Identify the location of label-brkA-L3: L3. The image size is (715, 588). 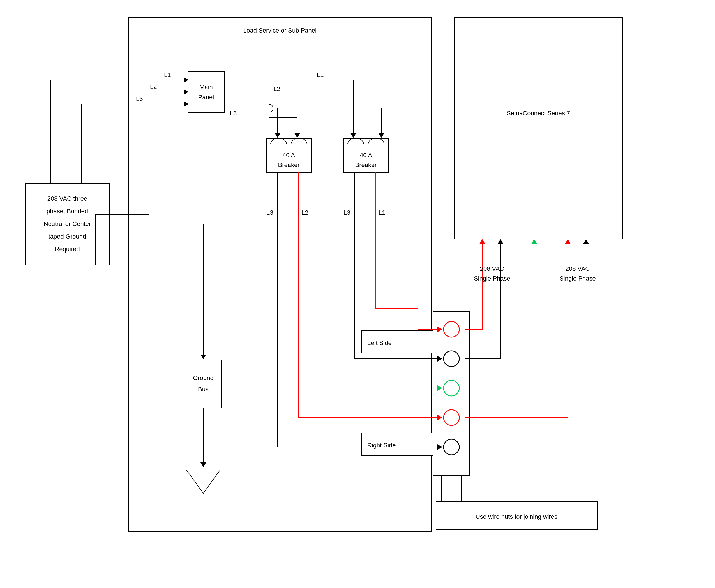
(270, 213).